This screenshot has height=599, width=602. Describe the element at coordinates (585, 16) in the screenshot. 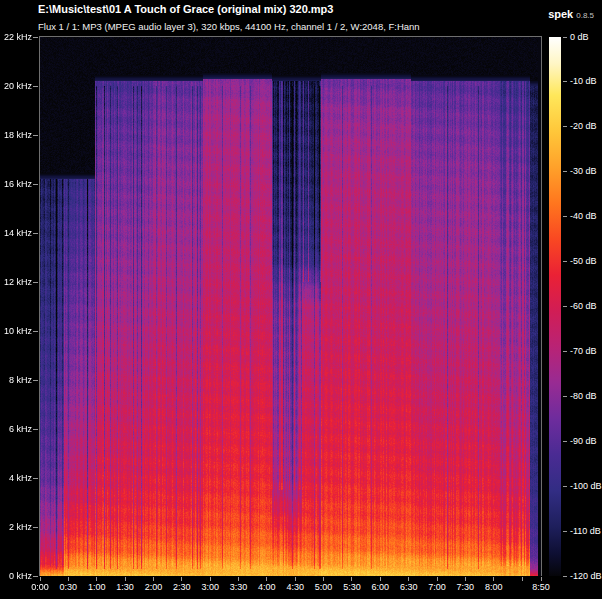

I see `app-version: 0.8.5` at that location.